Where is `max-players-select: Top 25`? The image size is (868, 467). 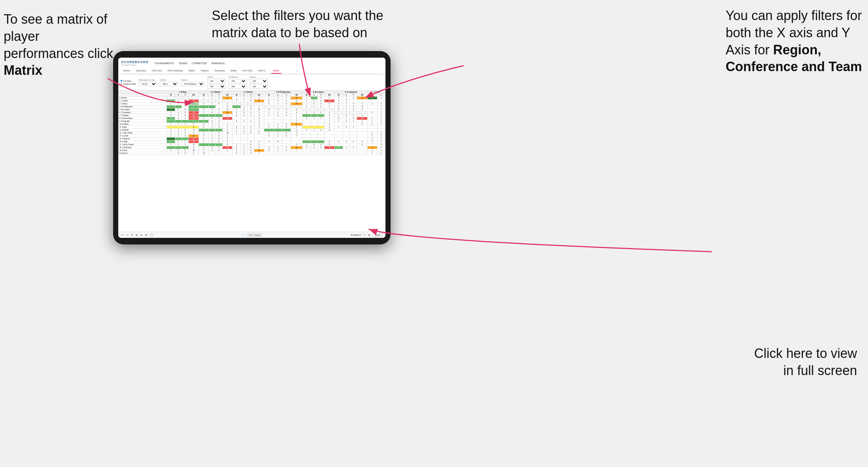
max-players-select: Top 25 is located at coordinates (148, 84).